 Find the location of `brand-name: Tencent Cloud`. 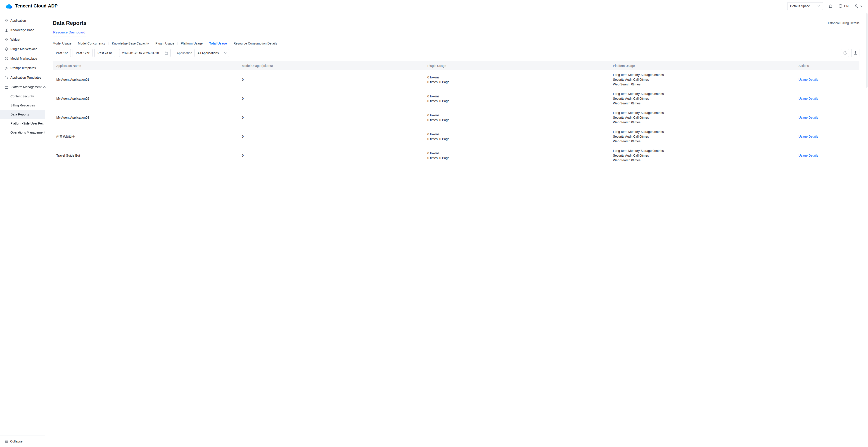

brand-name: Tencent Cloud is located at coordinates (31, 6).